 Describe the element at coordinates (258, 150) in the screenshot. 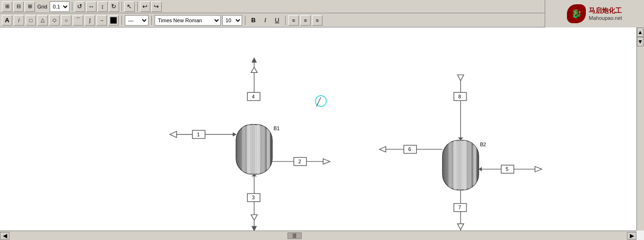

I see `vessel-b1: B1` at that location.